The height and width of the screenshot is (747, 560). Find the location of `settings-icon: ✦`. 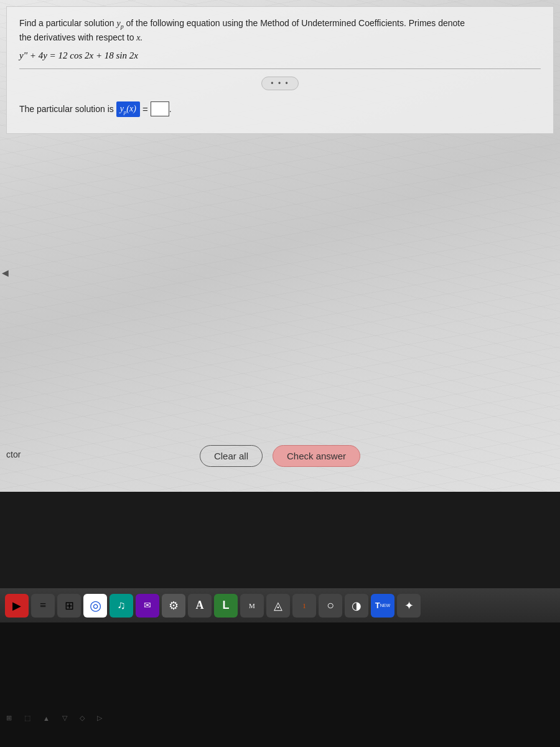

settings-icon: ✦ is located at coordinates (409, 606).